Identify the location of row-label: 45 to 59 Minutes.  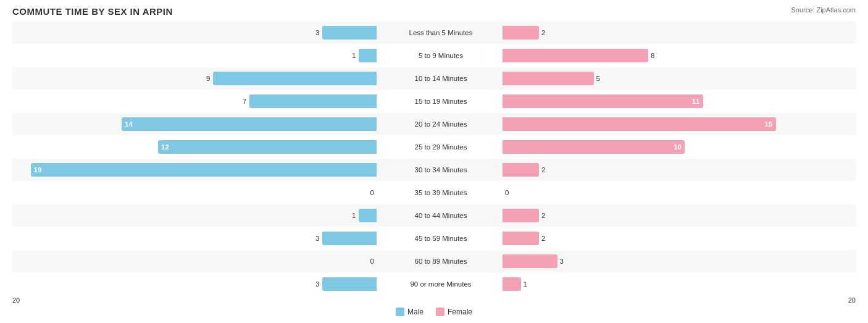
(441, 238).